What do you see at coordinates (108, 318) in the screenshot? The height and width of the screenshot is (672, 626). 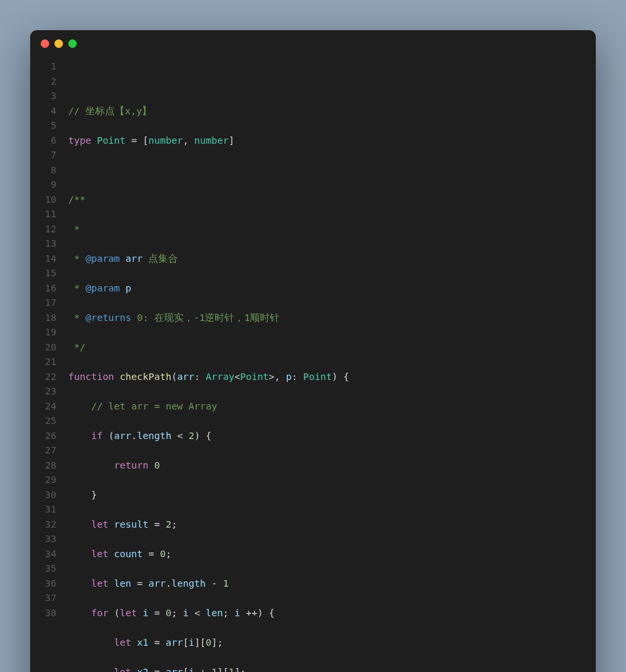 I see `doc-returns: @returns` at bounding box center [108, 318].